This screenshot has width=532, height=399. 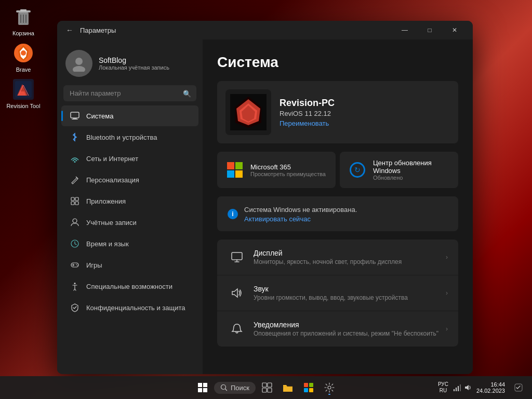 What do you see at coordinates (405, 30) in the screenshot?
I see `minimize-button: —` at bounding box center [405, 30].